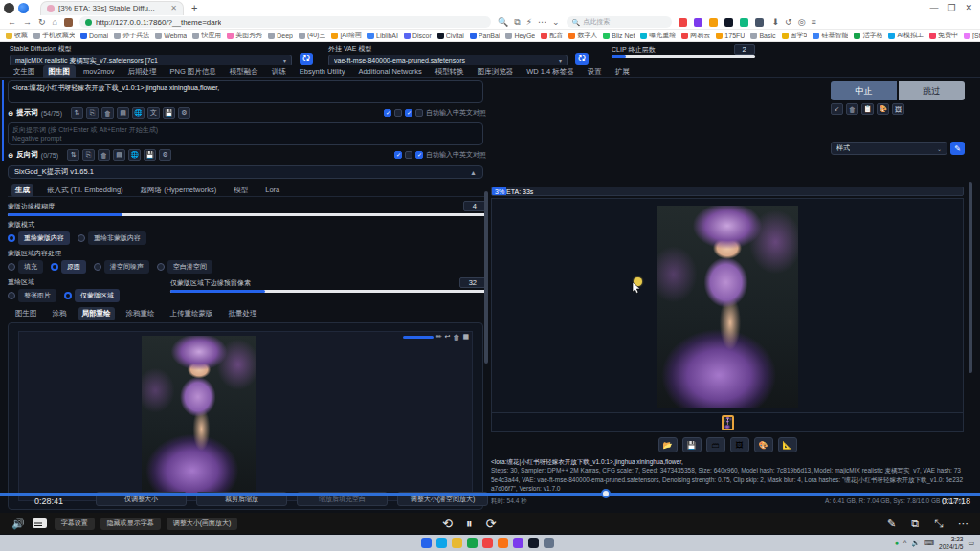  Describe the element at coordinates (244, 72) in the screenshot. I see `main-tab: 模型融合` at that location.